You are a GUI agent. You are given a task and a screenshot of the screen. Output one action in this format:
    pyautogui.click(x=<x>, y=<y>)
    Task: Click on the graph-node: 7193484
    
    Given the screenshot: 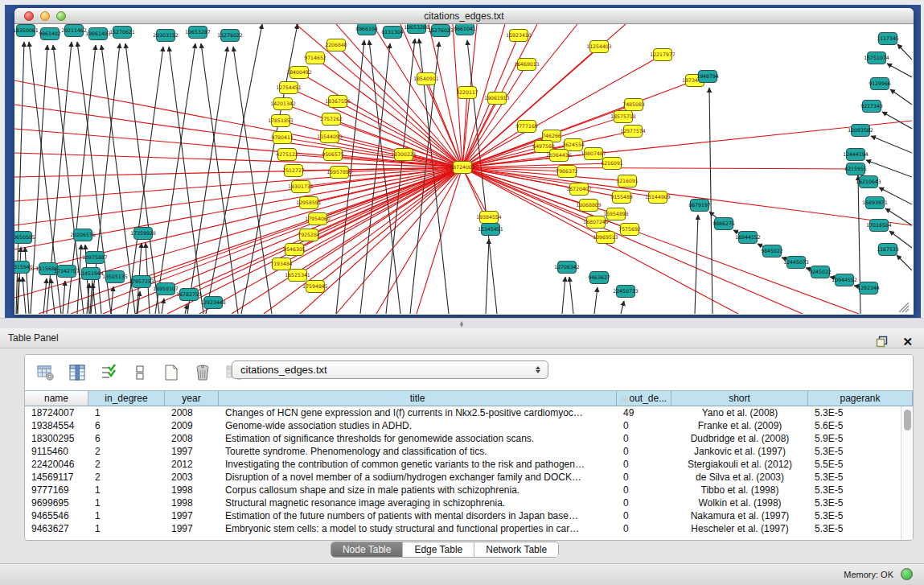 What is the action you would take?
    pyautogui.click(x=281, y=264)
    